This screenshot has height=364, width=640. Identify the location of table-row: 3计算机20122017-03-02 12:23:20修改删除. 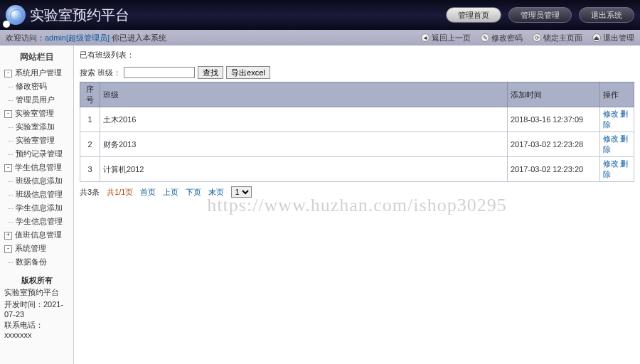
(357, 169).